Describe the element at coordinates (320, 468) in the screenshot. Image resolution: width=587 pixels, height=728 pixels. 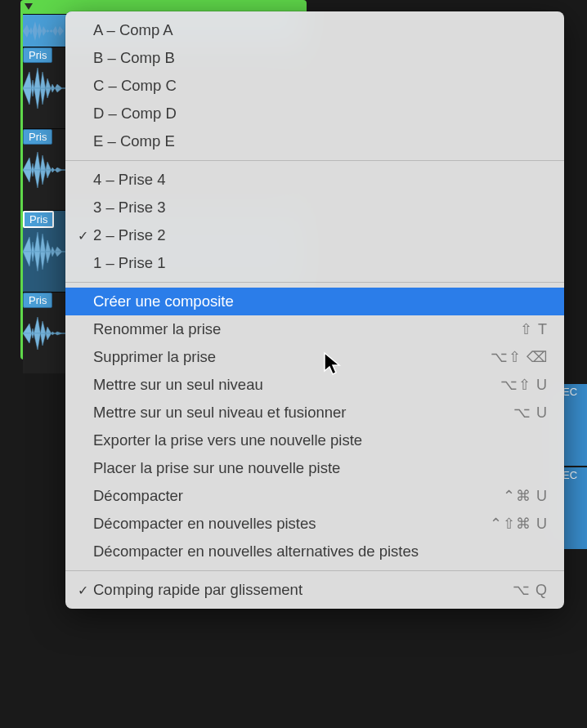
I see `menu-item-label: Placer la prise sur une nouvelle piste` at that location.